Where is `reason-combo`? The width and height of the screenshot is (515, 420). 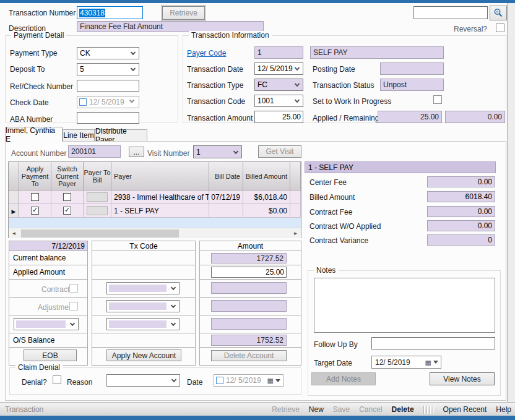
reason-combo is located at coordinates (144, 380).